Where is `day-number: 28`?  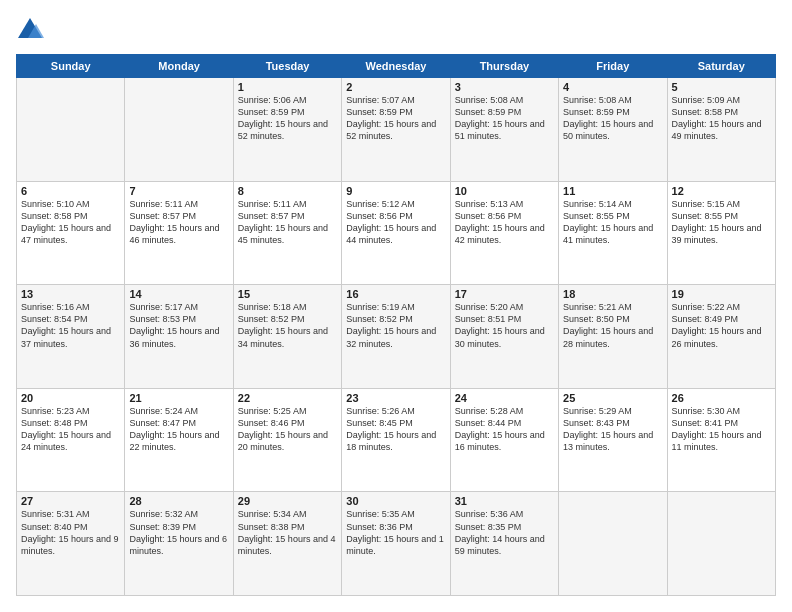
day-number: 28 is located at coordinates (178, 501).